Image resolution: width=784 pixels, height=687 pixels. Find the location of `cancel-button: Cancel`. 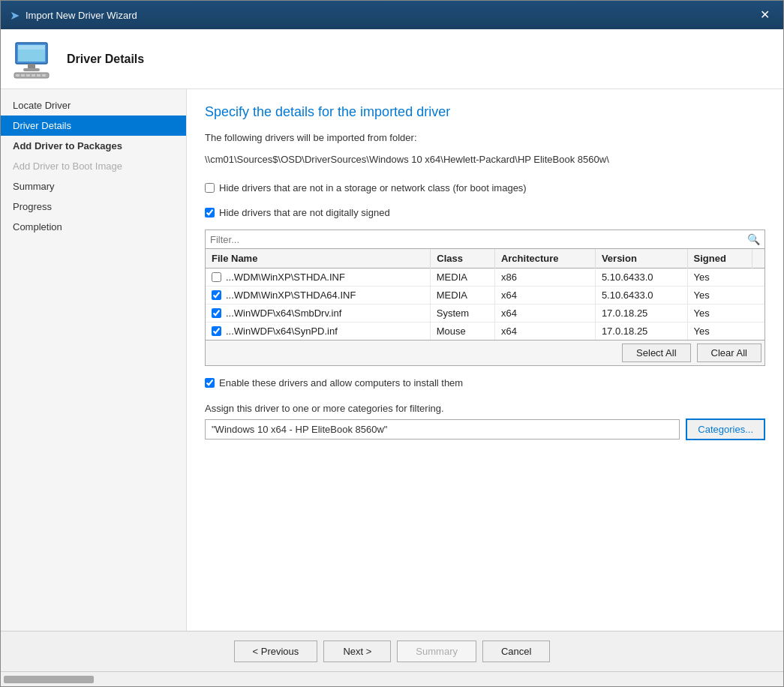

cancel-button: Cancel is located at coordinates (516, 651).